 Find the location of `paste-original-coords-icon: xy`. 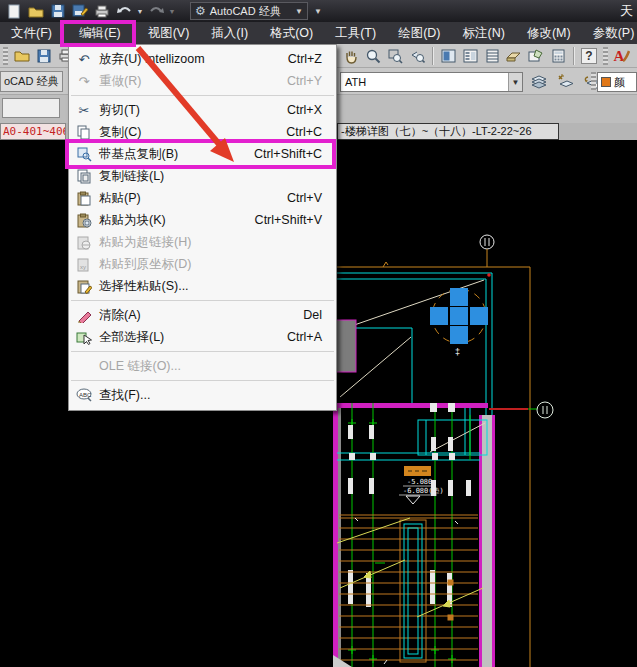

paste-original-coords-icon: xy is located at coordinates (84, 264).